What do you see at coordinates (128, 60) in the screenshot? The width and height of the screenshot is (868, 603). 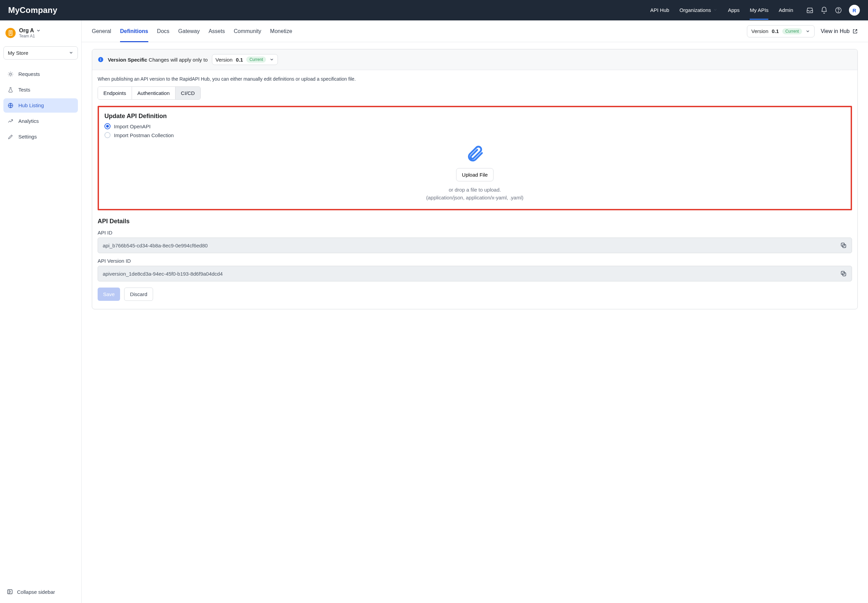 I see `banner-strong: Version Specific` at bounding box center [128, 60].